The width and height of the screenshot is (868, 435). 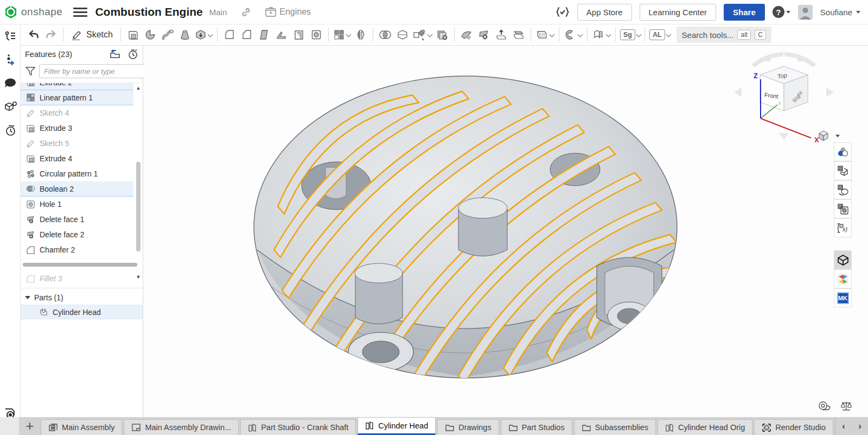 I want to click on app-store-button: App Store, so click(x=604, y=12).